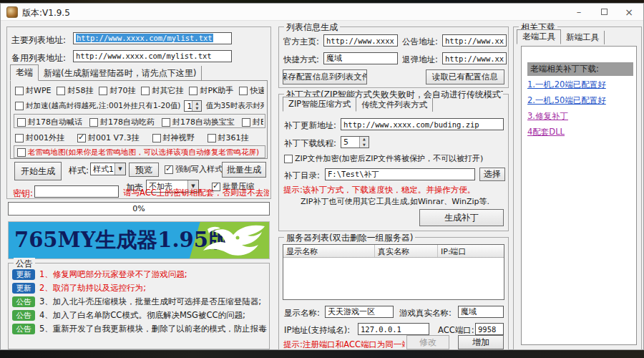 The height and width of the screenshot is (358, 644). What do you see at coordinates (252, 90) in the screenshot?
I see `check-fastenter: 快速进游戏` at bounding box center [252, 90].